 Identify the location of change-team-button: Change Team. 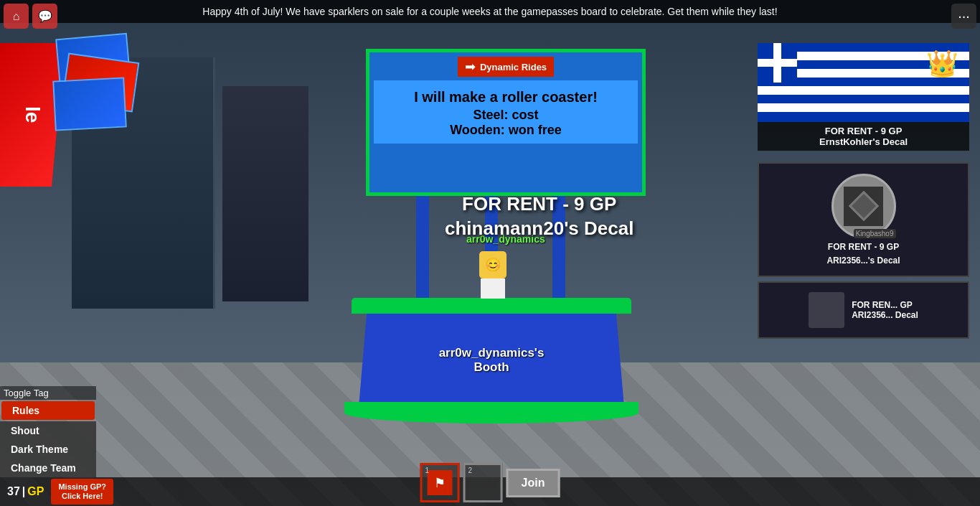
(48, 468).